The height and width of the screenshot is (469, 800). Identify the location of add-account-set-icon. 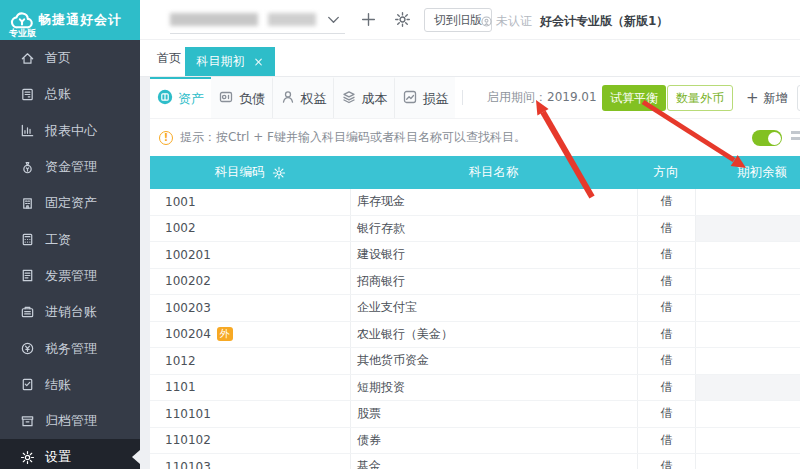
(368, 20).